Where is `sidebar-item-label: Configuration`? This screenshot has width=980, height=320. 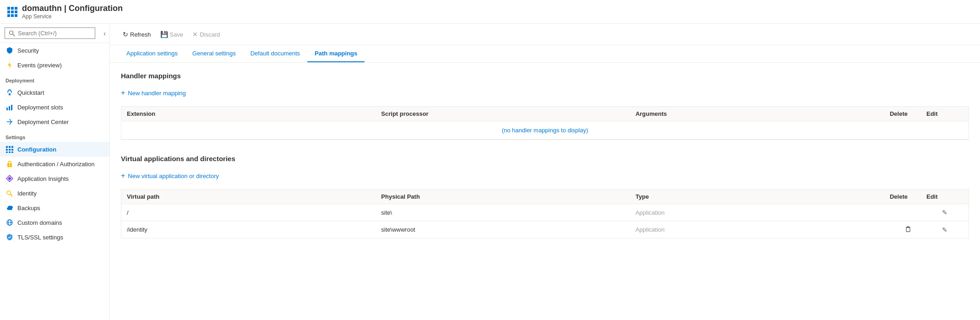 sidebar-item-label: Configuration is located at coordinates (37, 149).